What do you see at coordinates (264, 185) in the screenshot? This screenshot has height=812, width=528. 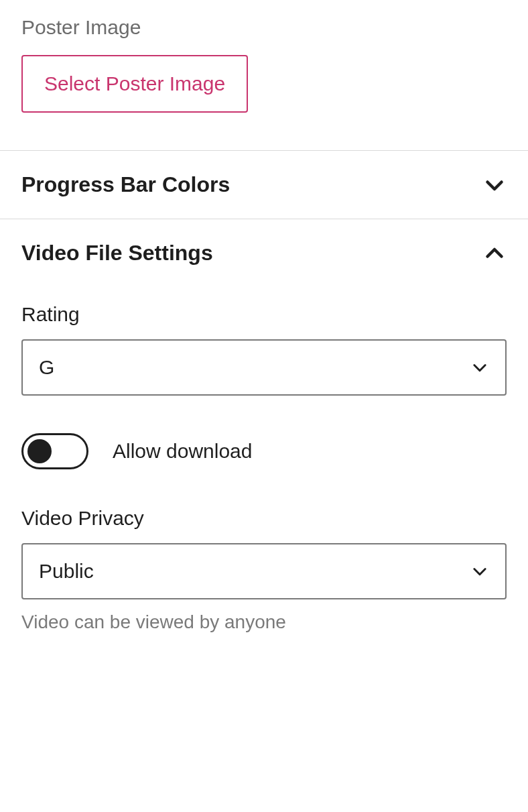 I see `accordion-progress-bar-colors: Progress Bar Colors` at bounding box center [264, 185].